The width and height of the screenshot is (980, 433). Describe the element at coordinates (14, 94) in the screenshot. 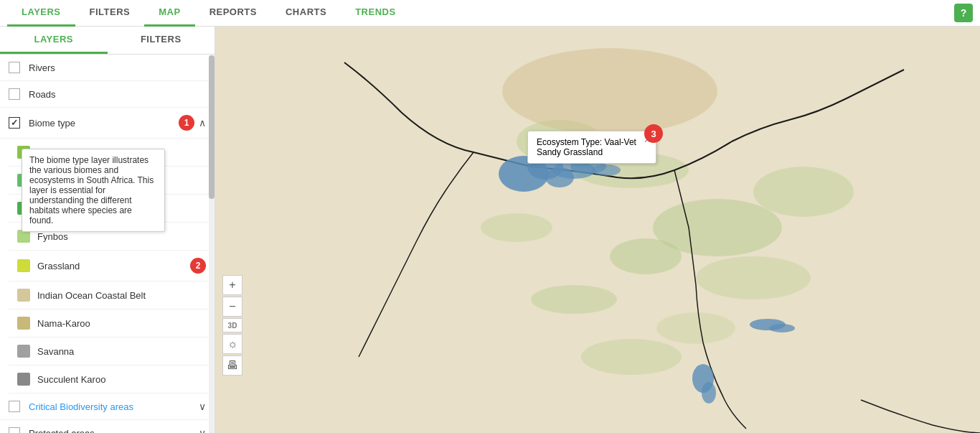

I see `checkbox-roads` at that location.